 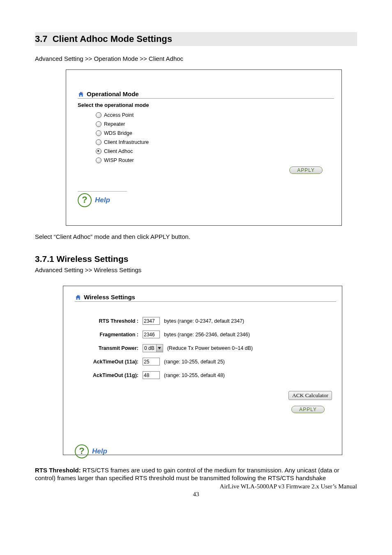 What do you see at coordinates (151, 321) in the screenshot?
I see `input-rts` at bounding box center [151, 321].